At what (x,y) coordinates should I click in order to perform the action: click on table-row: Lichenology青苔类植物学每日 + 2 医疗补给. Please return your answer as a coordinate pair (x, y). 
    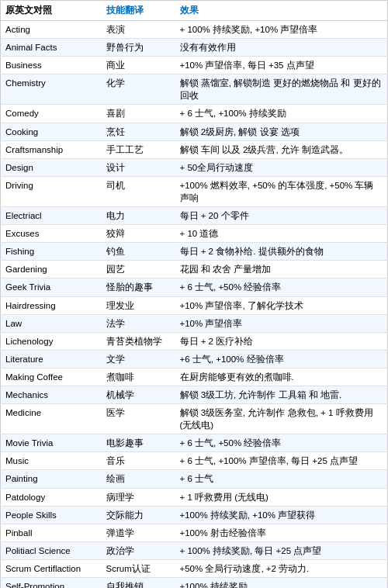
    Looking at the image, I should click on (194, 341).